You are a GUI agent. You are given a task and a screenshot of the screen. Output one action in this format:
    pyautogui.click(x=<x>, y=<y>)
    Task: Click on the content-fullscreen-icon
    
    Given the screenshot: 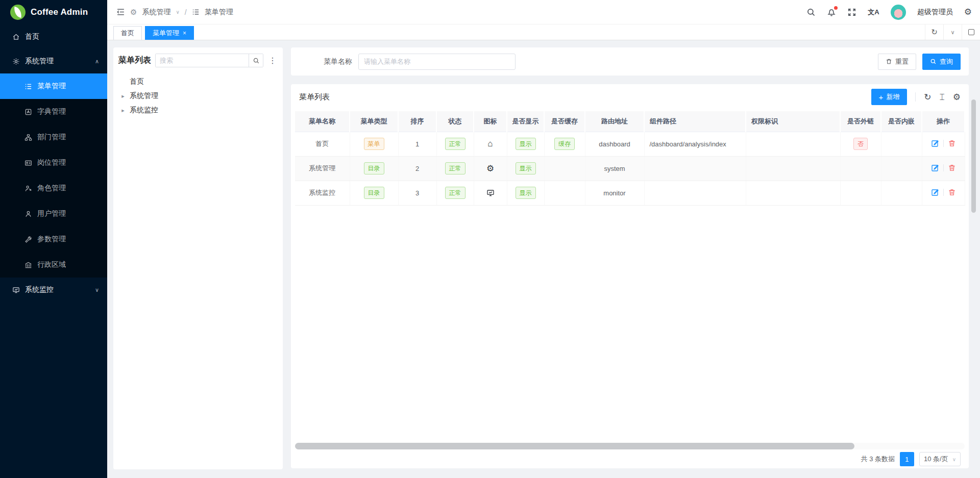 What is the action you would take?
    pyautogui.click(x=971, y=32)
    